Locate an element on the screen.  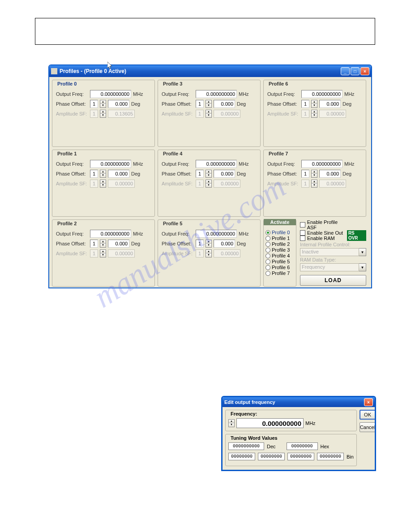
activate-option-4: Profile 4 is located at coordinates (280, 256).